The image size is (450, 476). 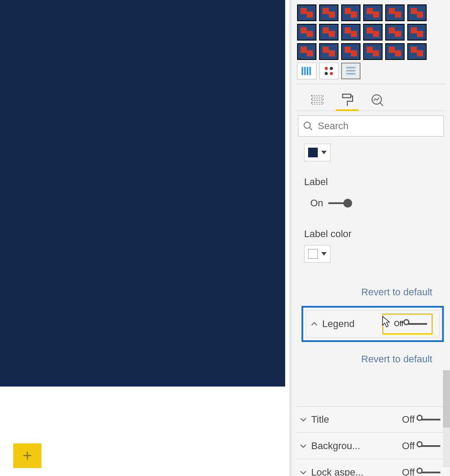 I want to click on search-container, so click(x=371, y=126).